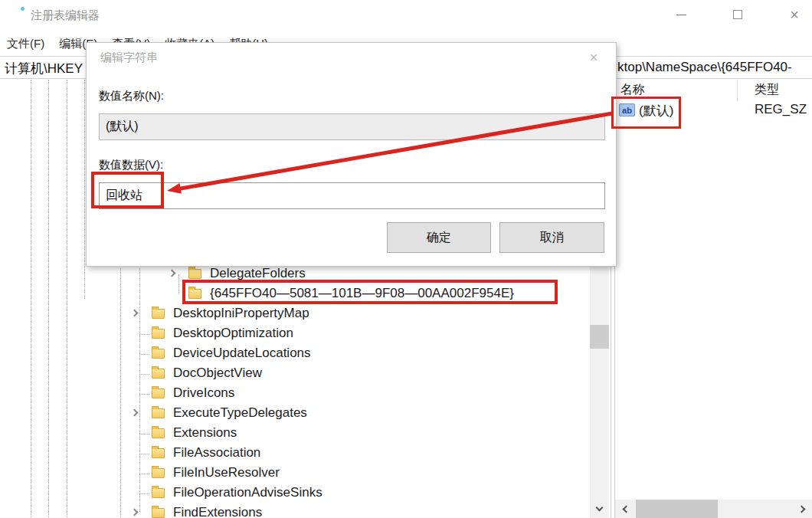  I want to click on tree-item-fileassociation: FileAssociation, so click(294, 454).